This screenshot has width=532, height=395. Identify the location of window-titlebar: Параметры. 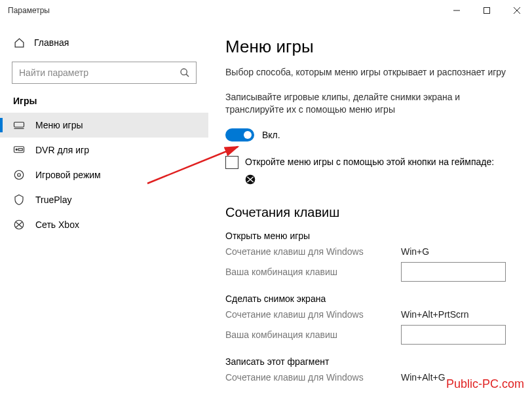
(266, 10).